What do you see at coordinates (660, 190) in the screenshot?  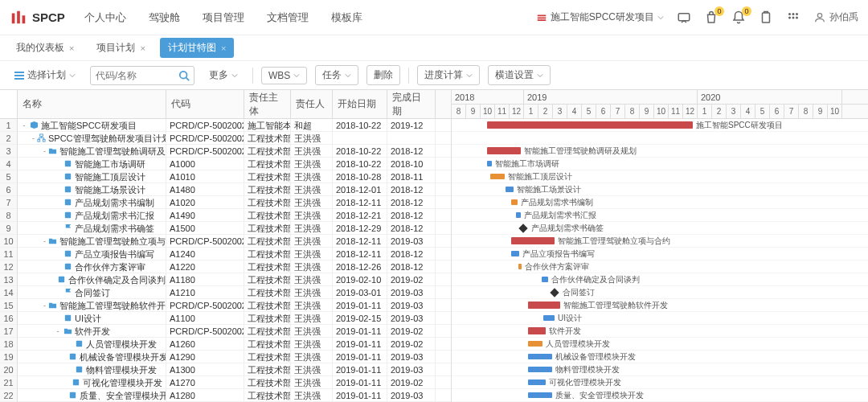 I see `gantt-row: 智能施工场景设计` at bounding box center [660, 190].